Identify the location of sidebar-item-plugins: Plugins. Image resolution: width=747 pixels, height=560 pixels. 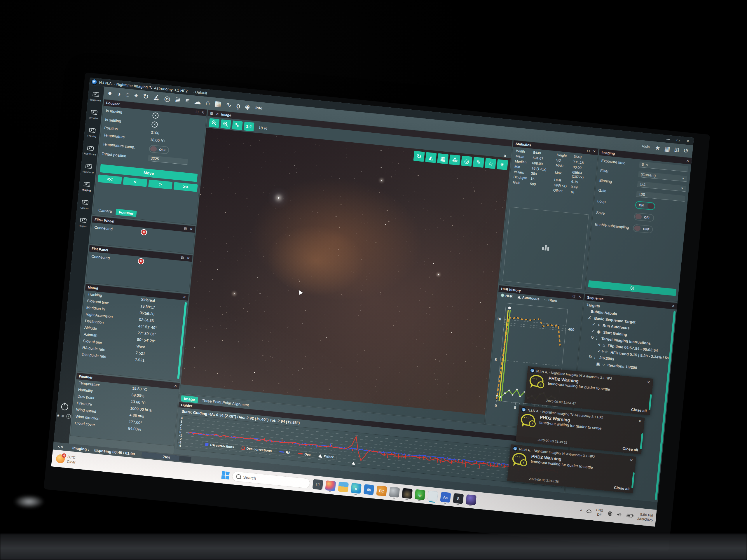
(83, 222).